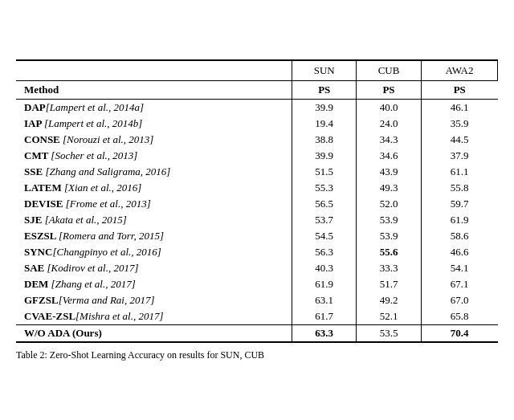 This screenshot has height=420, width=514. What do you see at coordinates (459, 140) in the screenshot?
I see `awa2-value: 44.5` at bounding box center [459, 140].